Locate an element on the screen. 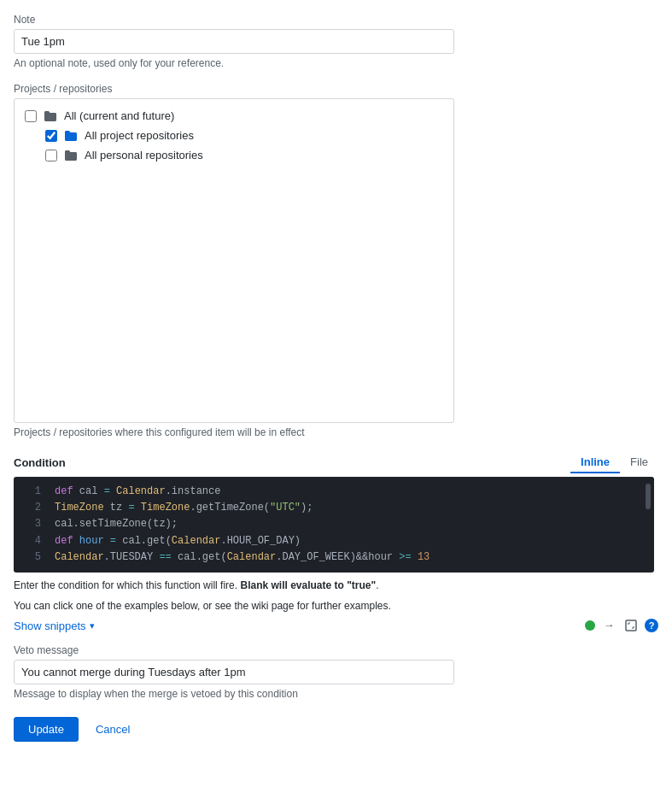 Image resolution: width=672 pixels, height=787 pixels. folder-icon-personal is located at coordinates (71, 156).